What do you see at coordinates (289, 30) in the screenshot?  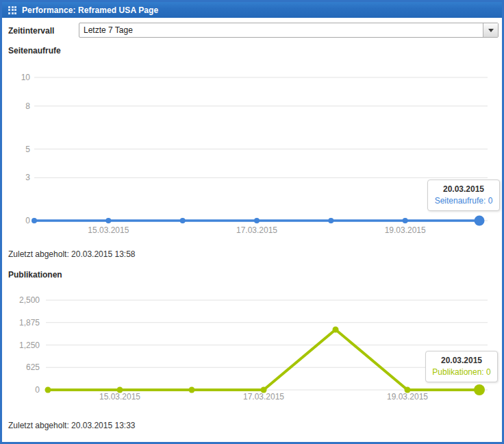 I see `zeitintervall-select: Letzte 7 Tage` at bounding box center [289, 30].